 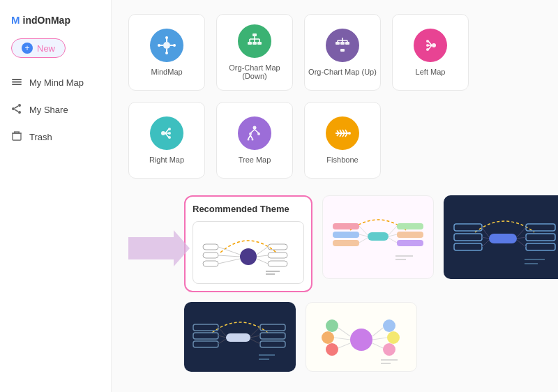 What do you see at coordinates (255, 72) in the screenshot?
I see `org-down-label: Org-Chart Map (Down)` at bounding box center [255, 72].